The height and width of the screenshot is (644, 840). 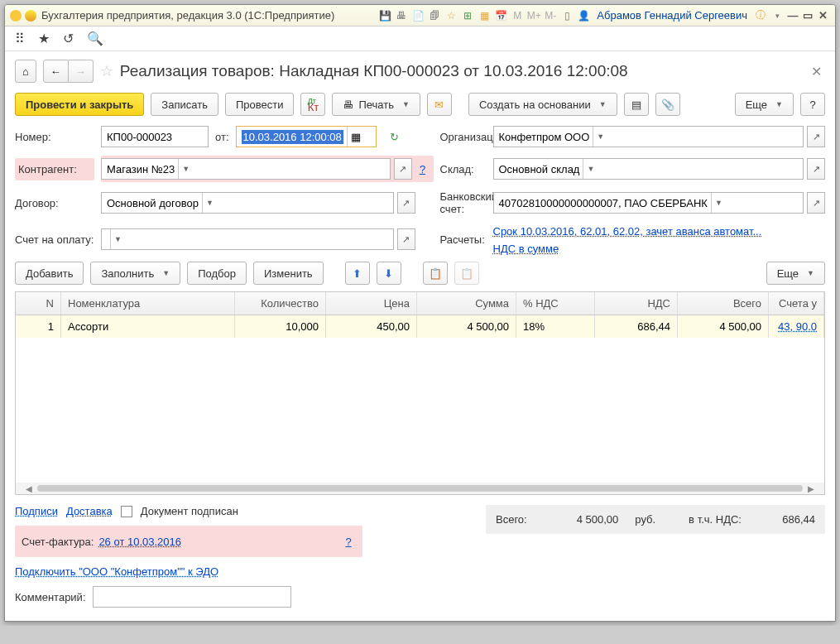 I want to click on struct-button: ▤, so click(x=636, y=104).